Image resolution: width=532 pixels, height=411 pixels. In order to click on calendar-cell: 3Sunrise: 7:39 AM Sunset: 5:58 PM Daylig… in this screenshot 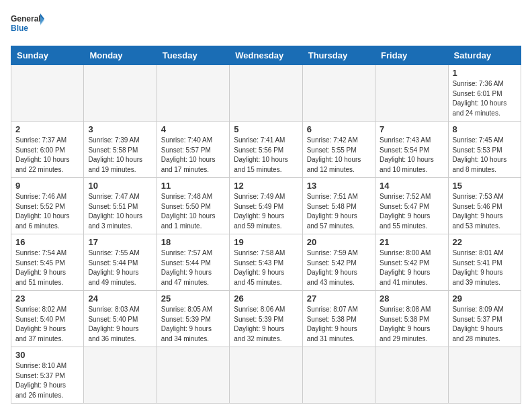, I will do `click(120, 150)`.